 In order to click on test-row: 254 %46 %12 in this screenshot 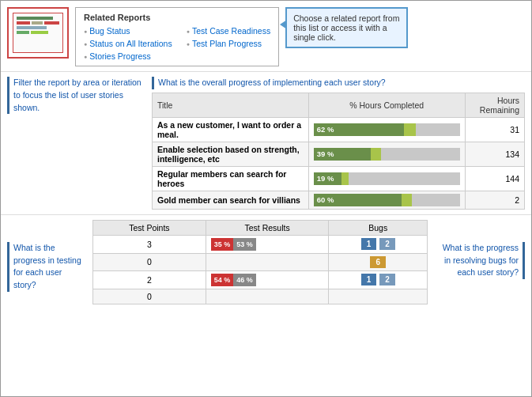, I will do `click(261, 280)`.